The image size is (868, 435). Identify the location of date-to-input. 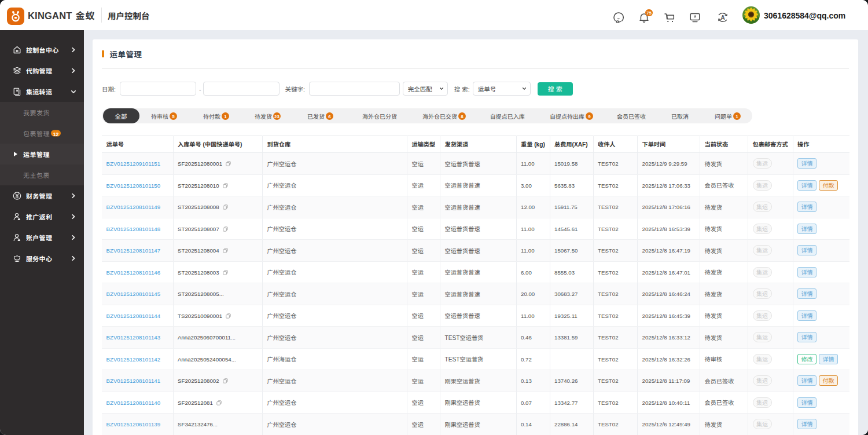
(241, 89).